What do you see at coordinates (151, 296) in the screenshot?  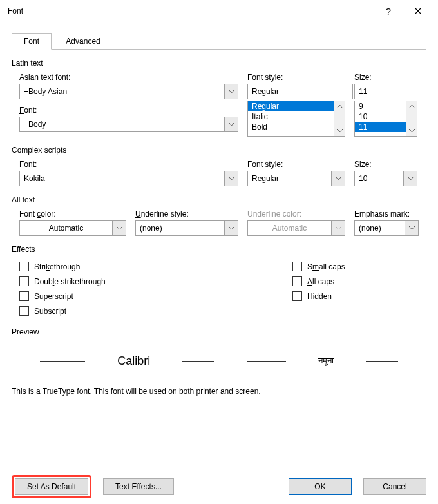 I see `superscript-checkbox: Superscript` at bounding box center [151, 296].